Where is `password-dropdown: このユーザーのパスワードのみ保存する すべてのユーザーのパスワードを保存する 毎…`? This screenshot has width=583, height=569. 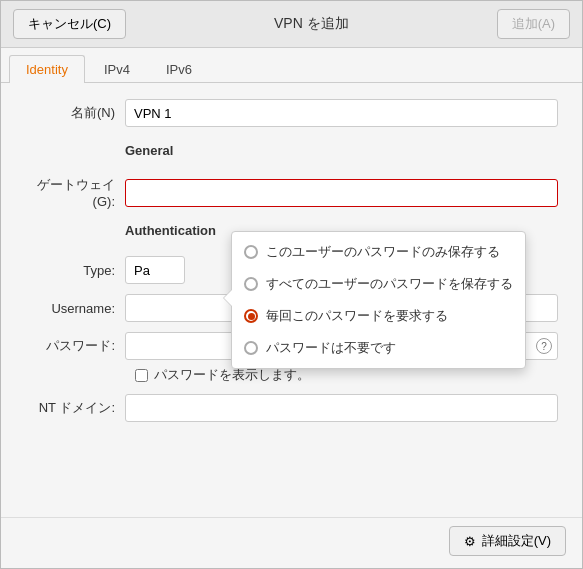 password-dropdown: このユーザーのパスワードのみ保存する すべてのユーザーのパスワードを保存する 毎… is located at coordinates (378, 300).